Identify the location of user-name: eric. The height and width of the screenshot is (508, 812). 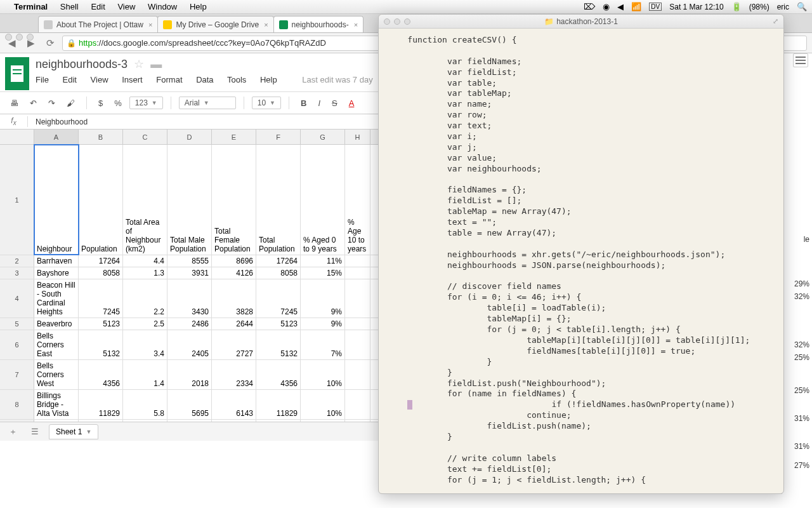
(783, 7).